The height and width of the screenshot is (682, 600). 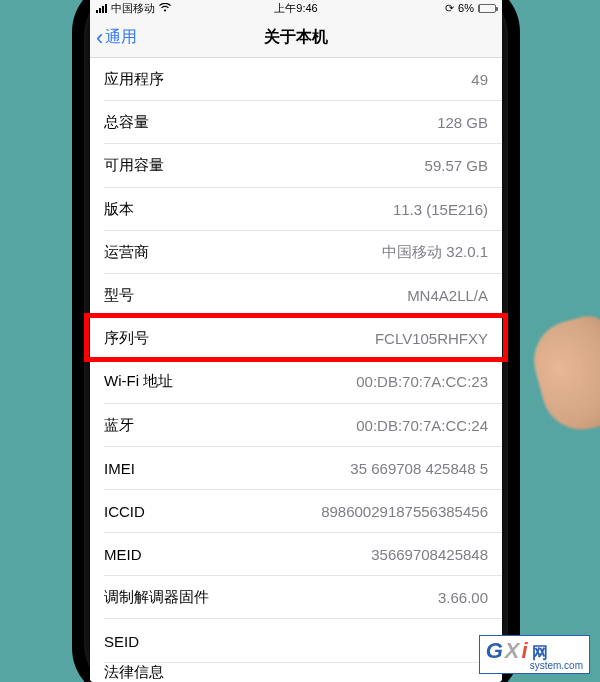 I want to click on row-label: SEID, so click(x=122, y=642).